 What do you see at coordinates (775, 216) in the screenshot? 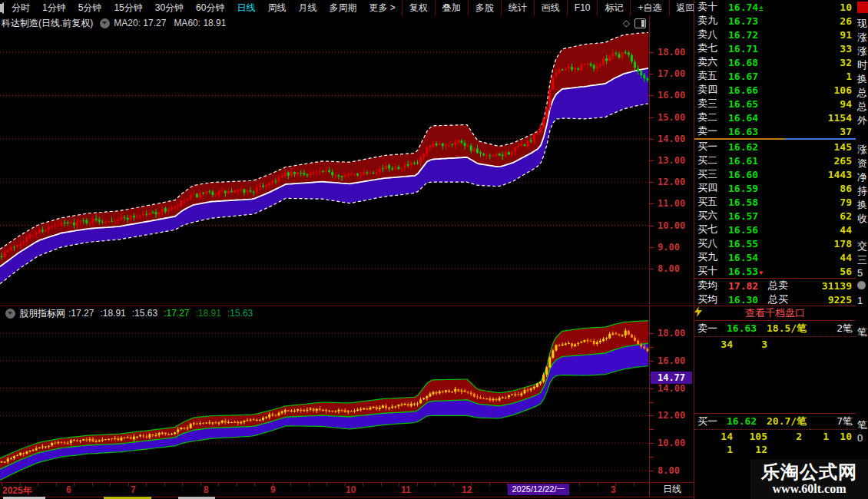
I see `buy-level-row: 买六16.5762` at bounding box center [775, 216].